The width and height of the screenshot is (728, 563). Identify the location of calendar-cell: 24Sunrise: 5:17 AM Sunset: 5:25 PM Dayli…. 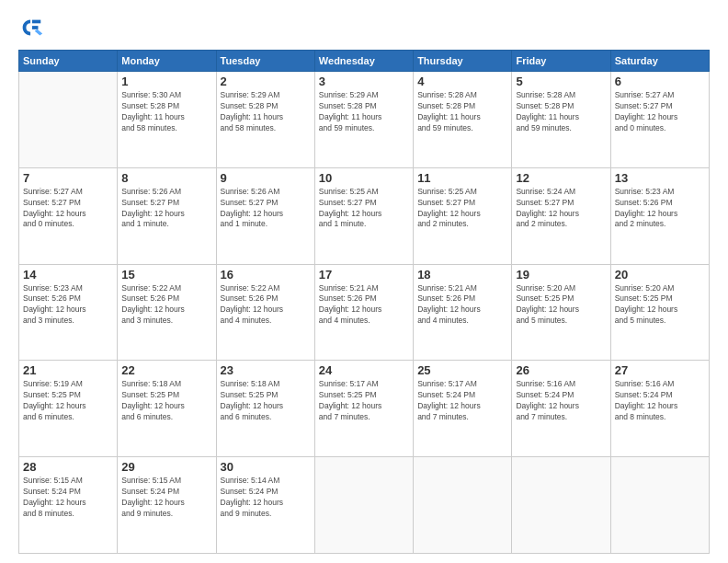
(364, 408).